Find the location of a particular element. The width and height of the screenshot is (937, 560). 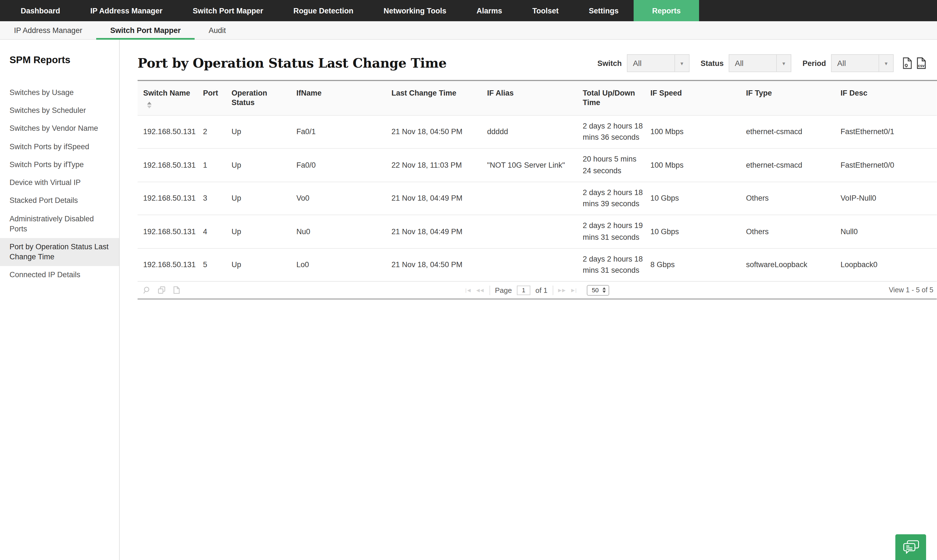

table-row: 192.168.50.131 3 Up Vo0 21 Nov 18, 04:49… is located at coordinates (537, 198).